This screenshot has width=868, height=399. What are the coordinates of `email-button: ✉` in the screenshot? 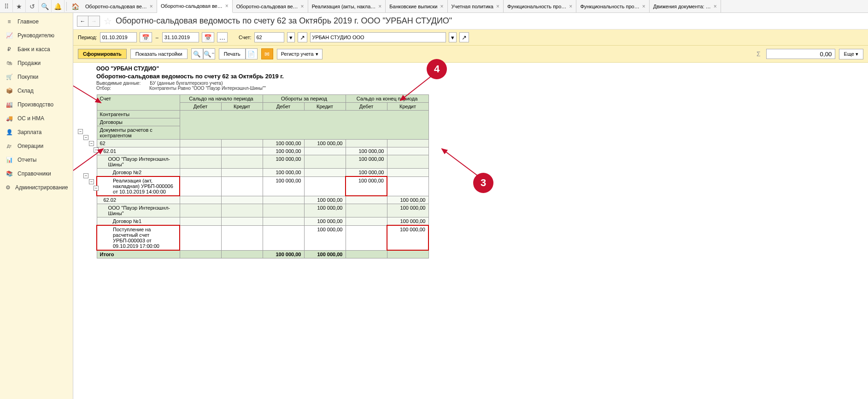 It's located at (267, 54).